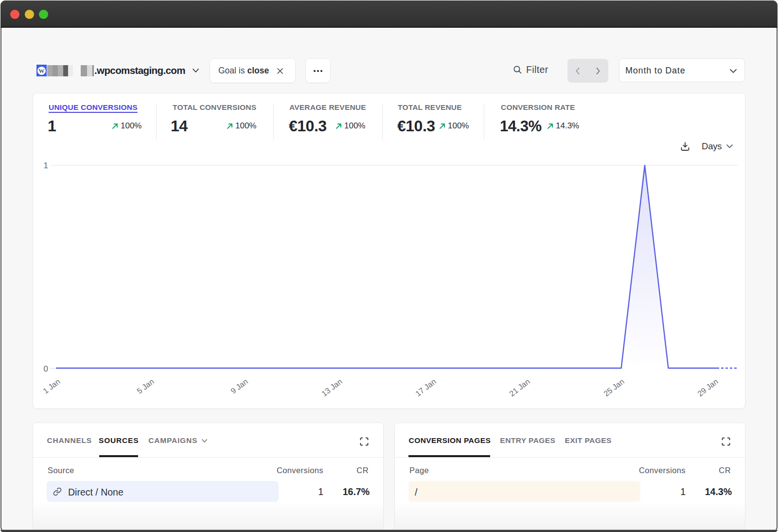 The height and width of the screenshot is (532, 778). What do you see at coordinates (46, 165) in the screenshot?
I see `svg-text: 1` at bounding box center [46, 165].